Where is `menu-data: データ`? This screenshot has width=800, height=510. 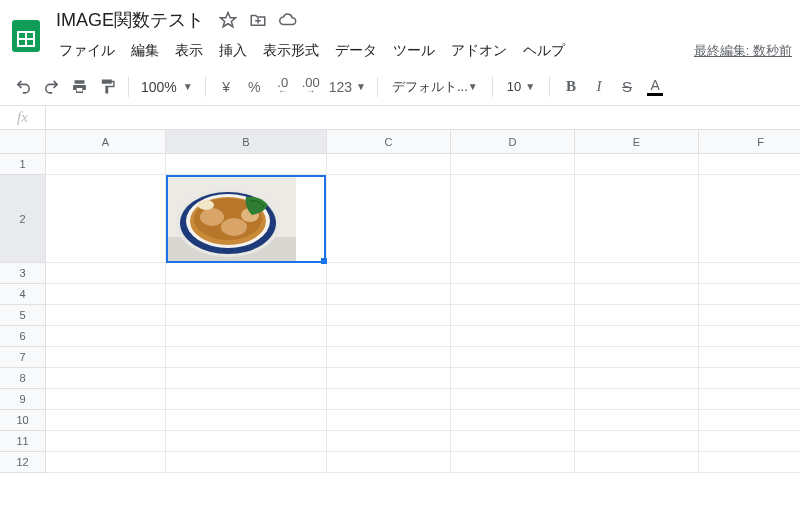
menu-data: データ is located at coordinates (356, 51).